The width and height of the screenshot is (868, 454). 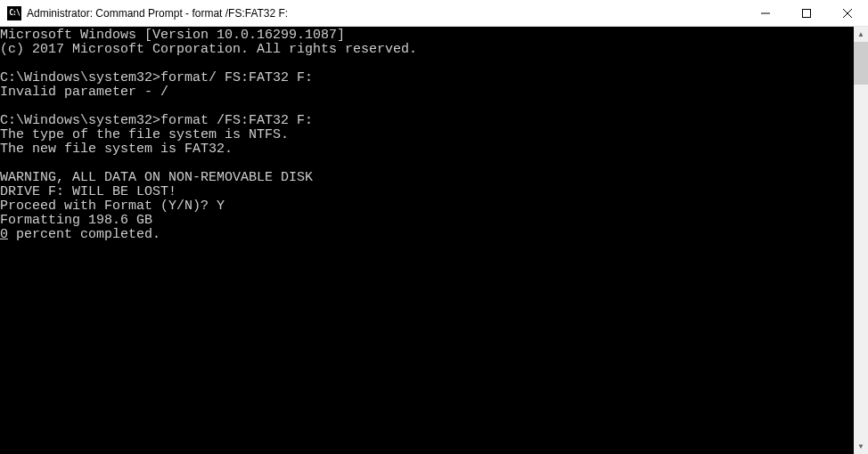 I want to click on maximize-icon, so click(x=807, y=13).